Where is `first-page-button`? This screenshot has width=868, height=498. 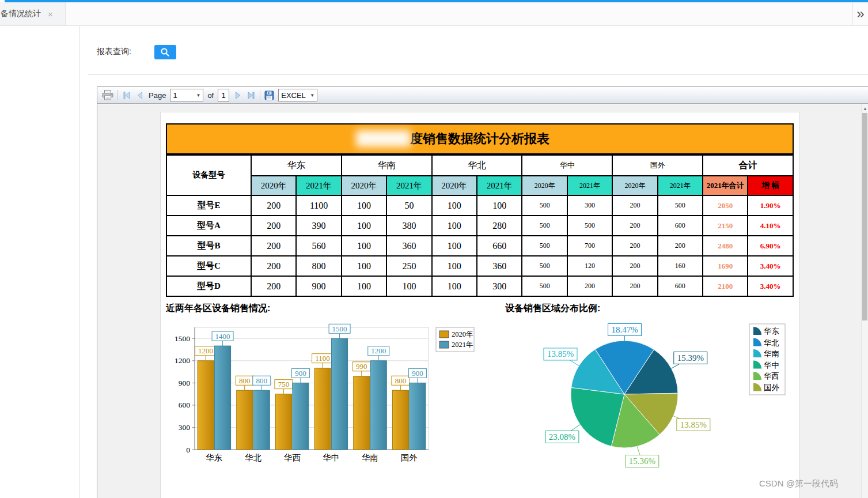
first-page-button is located at coordinates (127, 96).